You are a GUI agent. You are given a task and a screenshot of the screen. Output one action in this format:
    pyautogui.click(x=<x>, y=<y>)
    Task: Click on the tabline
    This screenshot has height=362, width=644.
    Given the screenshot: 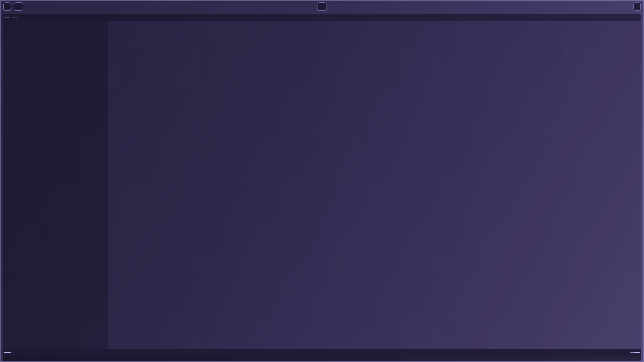 What is the action you would take?
    pyautogui.click(x=322, y=18)
    